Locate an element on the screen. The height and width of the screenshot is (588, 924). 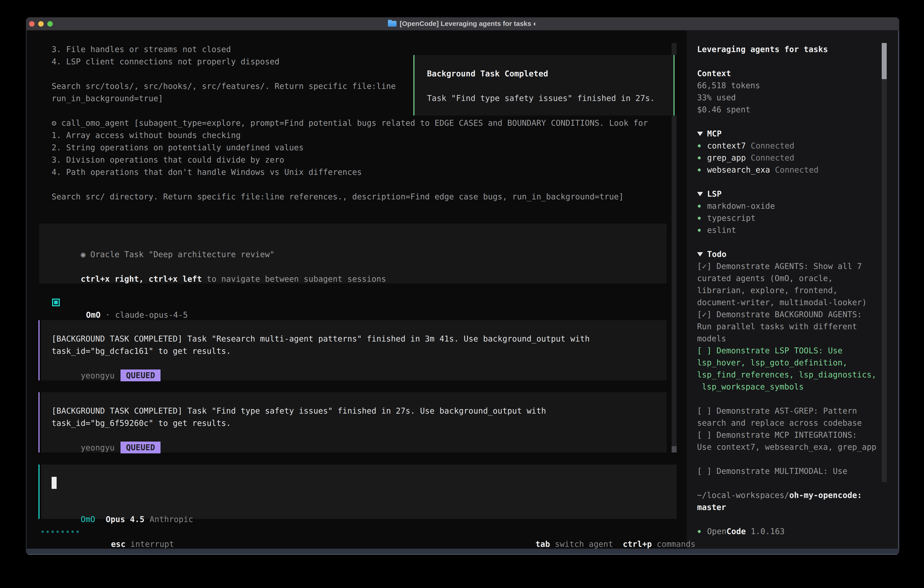
oracle-hint-line: ctrl+x right, ctrl+x left to navigate be… is located at coordinates (219, 267).